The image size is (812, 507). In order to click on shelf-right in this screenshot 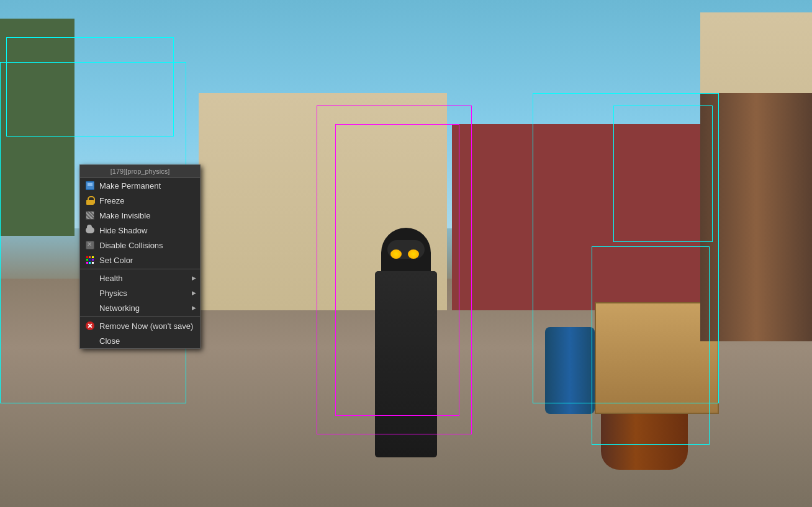, I will do `click(756, 217)`.